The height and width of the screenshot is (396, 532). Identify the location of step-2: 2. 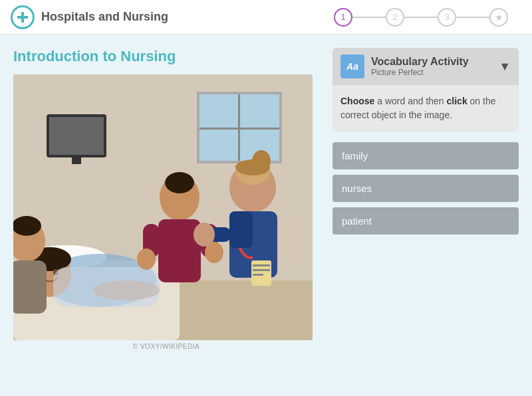
(395, 17).